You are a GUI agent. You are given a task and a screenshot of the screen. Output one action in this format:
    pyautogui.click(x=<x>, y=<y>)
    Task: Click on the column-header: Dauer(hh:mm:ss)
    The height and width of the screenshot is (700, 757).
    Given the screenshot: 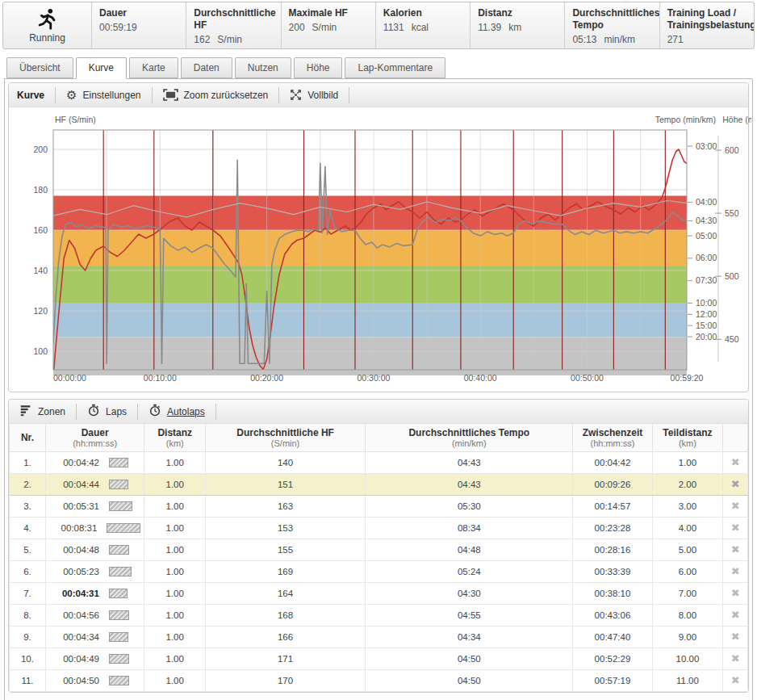 What is the action you would take?
    pyautogui.click(x=95, y=438)
    